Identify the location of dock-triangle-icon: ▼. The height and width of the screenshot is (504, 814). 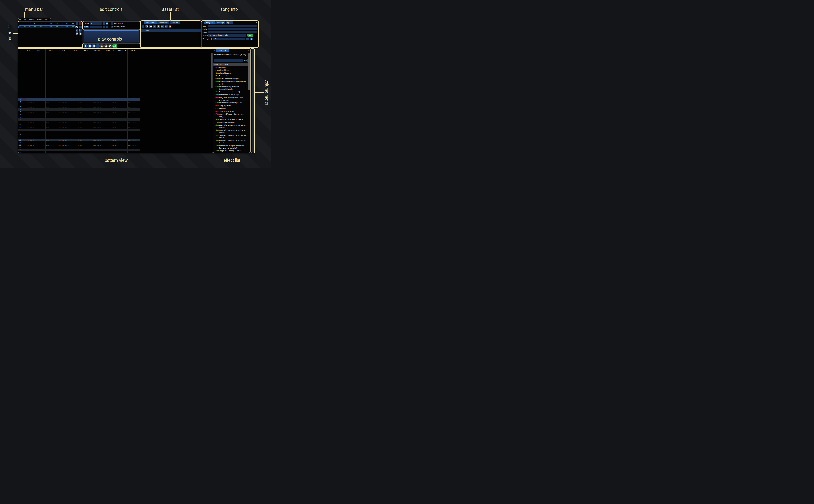
(215, 51).